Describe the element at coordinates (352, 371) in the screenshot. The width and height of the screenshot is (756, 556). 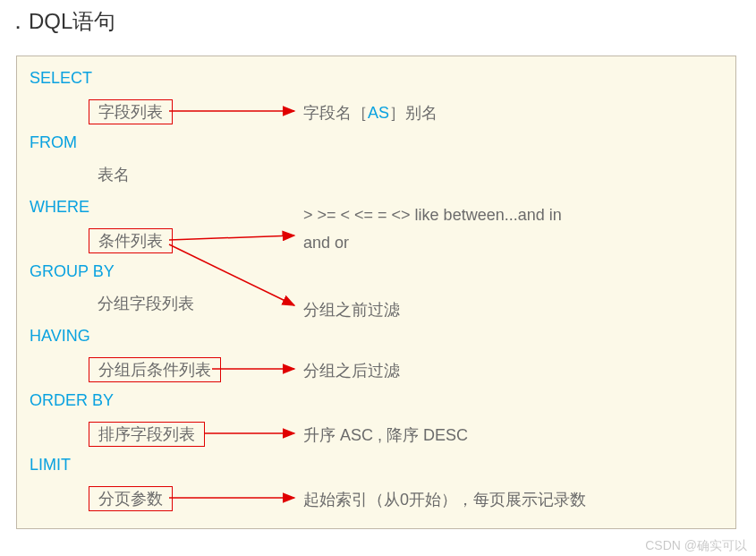
I see `desc-having: 分组之后过滤` at that location.